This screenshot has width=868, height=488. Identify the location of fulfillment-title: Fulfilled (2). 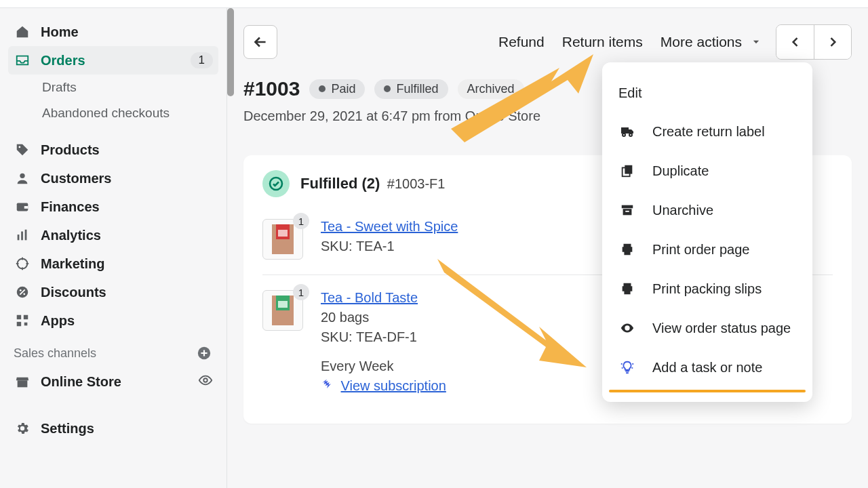
(340, 183).